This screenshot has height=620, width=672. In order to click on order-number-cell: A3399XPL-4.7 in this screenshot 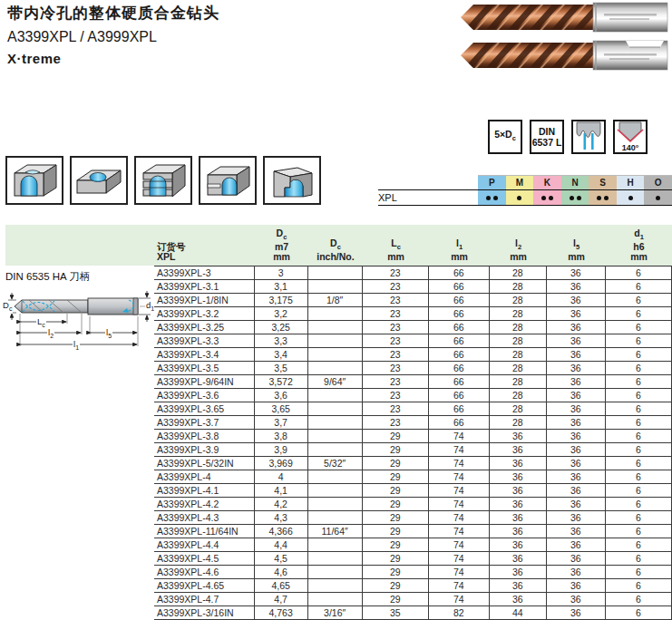, I will do `click(204, 600)`.